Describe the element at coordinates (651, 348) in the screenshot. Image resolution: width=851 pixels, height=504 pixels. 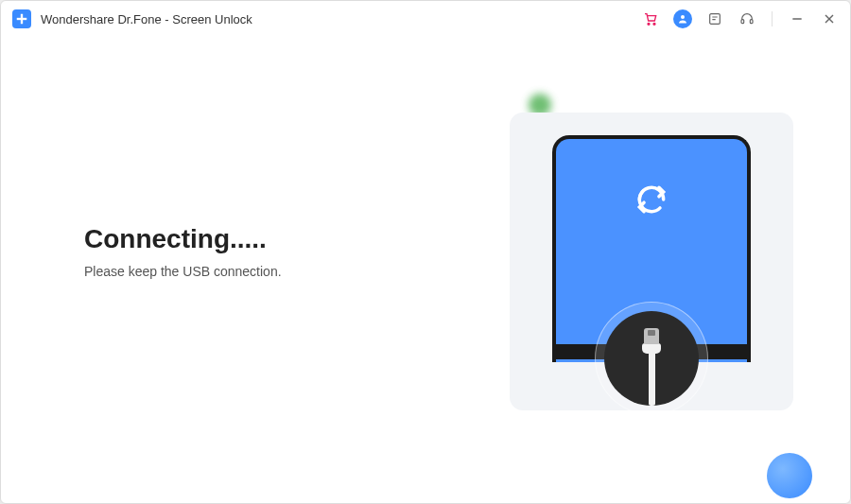
I see `usb-body` at that location.